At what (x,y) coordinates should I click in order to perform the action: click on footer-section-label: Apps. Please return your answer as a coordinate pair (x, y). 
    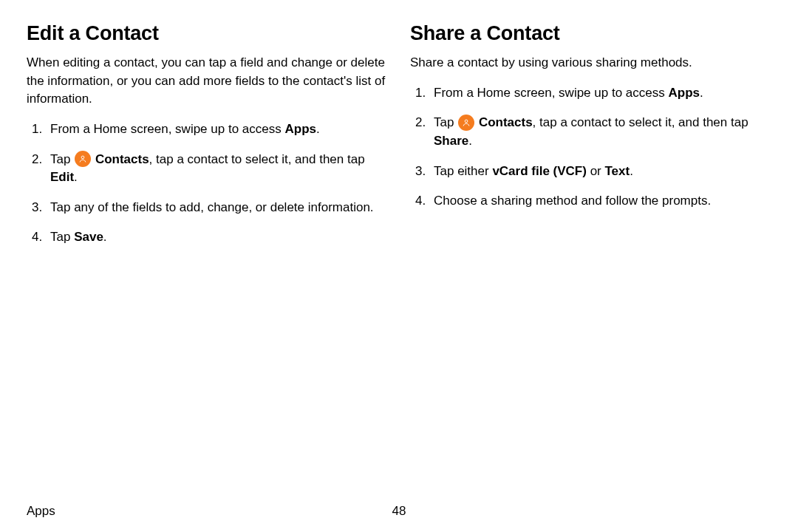
    Looking at the image, I should click on (41, 511).